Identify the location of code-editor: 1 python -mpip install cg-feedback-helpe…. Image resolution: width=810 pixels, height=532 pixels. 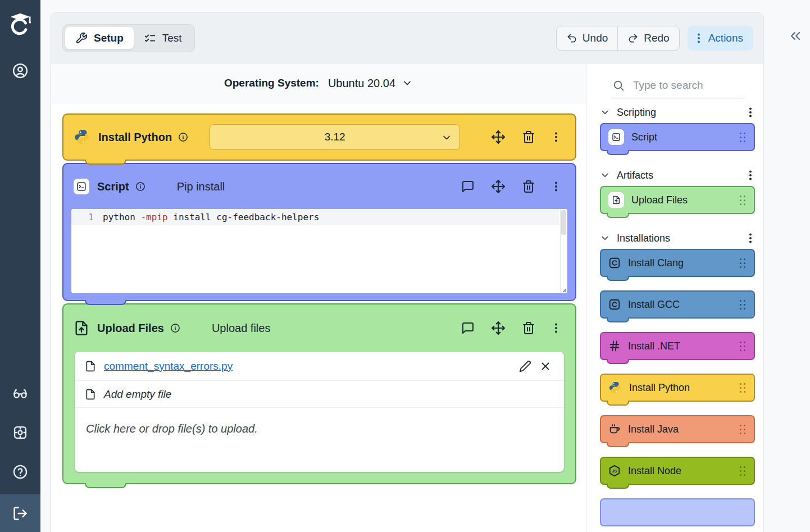
(319, 251).